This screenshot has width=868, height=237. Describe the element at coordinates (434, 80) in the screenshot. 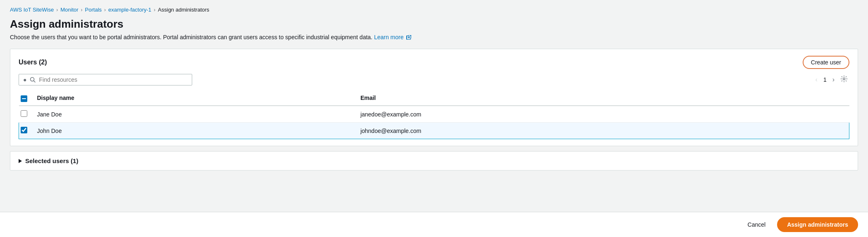

I see `search-row: ● ‹ 1 ›` at that location.